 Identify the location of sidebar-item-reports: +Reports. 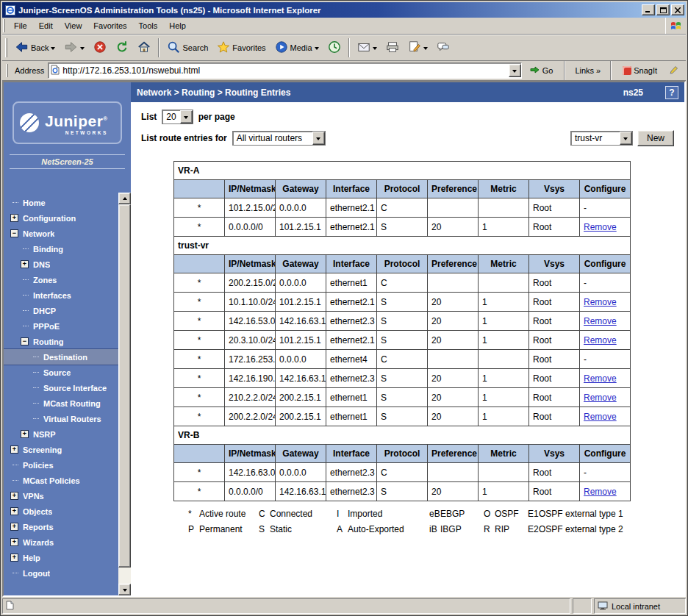
(61, 526).